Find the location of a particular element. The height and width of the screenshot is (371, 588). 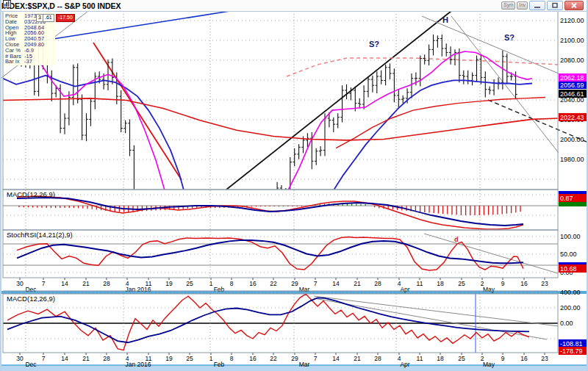

svg-text: 2062.18 is located at coordinates (572, 78).